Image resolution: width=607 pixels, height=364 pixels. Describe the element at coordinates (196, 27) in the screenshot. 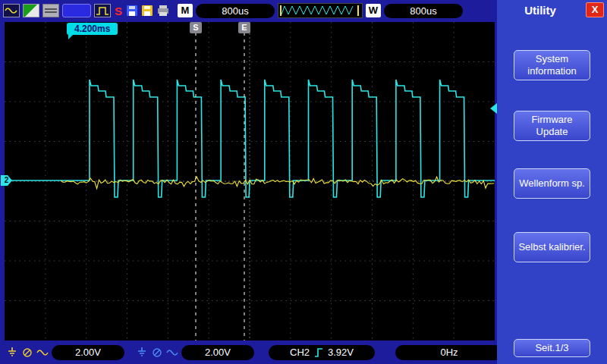

I see `cursor-start-tag: S` at that location.